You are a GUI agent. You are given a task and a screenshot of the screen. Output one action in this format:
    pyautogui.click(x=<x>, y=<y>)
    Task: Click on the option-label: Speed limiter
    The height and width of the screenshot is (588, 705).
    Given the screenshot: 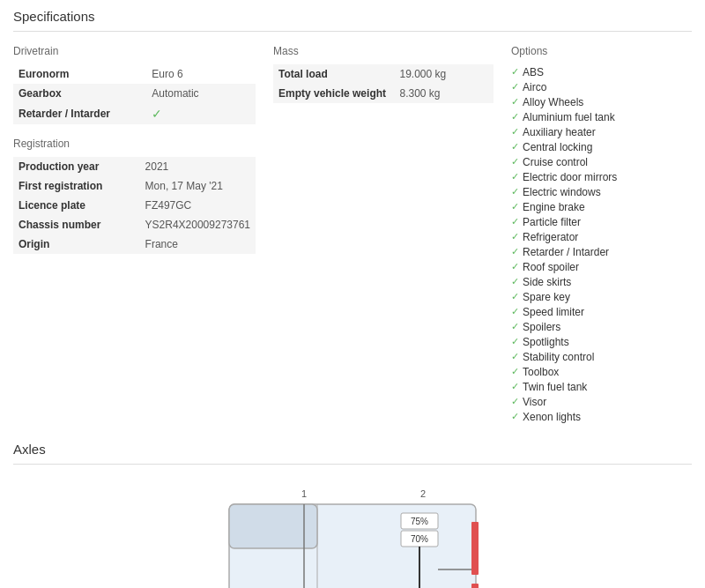 What is the action you would take?
    pyautogui.click(x=553, y=312)
    